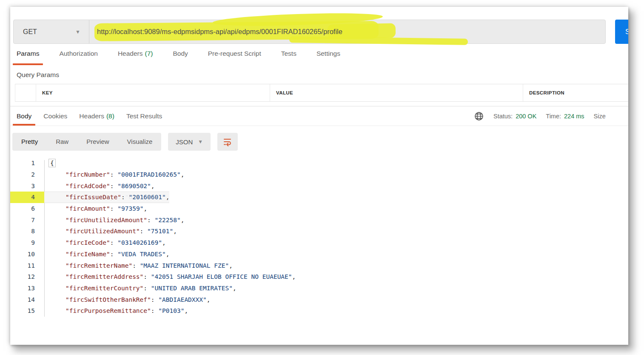 This screenshot has width=644, height=355. I want to click on line-number: 6, so click(23, 209).